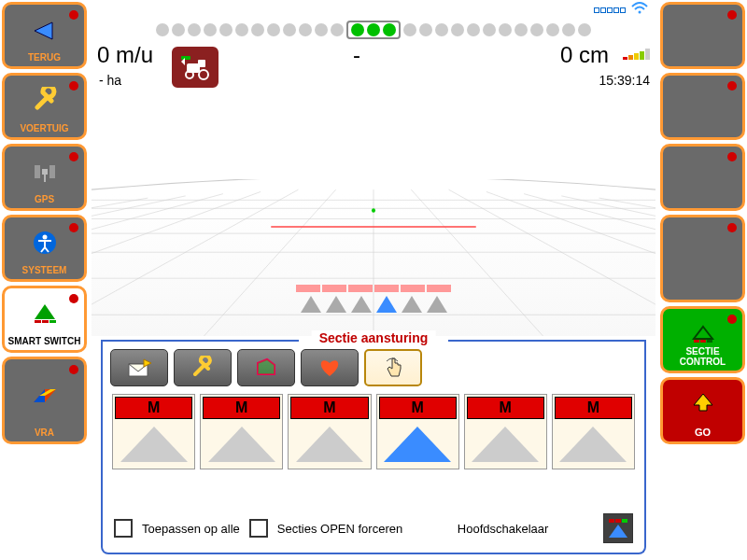 The width and height of the screenshot is (747, 560). Describe the element at coordinates (329, 431) in the screenshot. I see `section-card-3: M` at that location.